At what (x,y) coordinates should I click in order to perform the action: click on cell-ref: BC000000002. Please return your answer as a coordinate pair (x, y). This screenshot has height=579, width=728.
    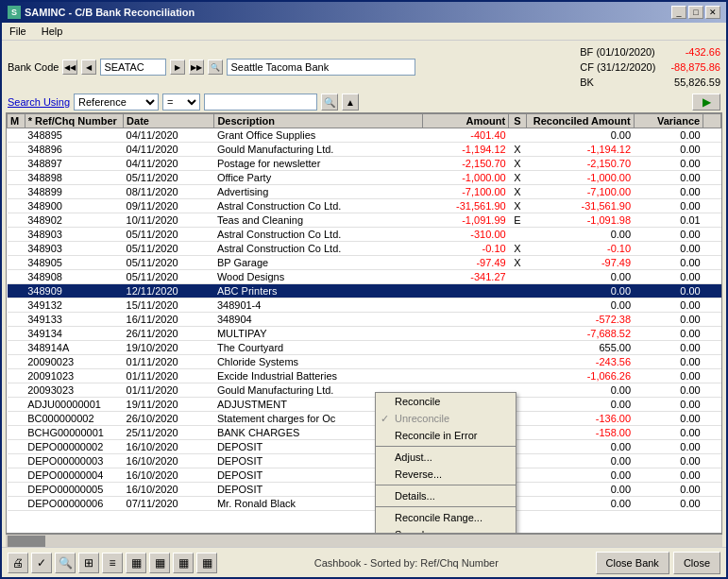
    Looking at the image, I should click on (74, 419).